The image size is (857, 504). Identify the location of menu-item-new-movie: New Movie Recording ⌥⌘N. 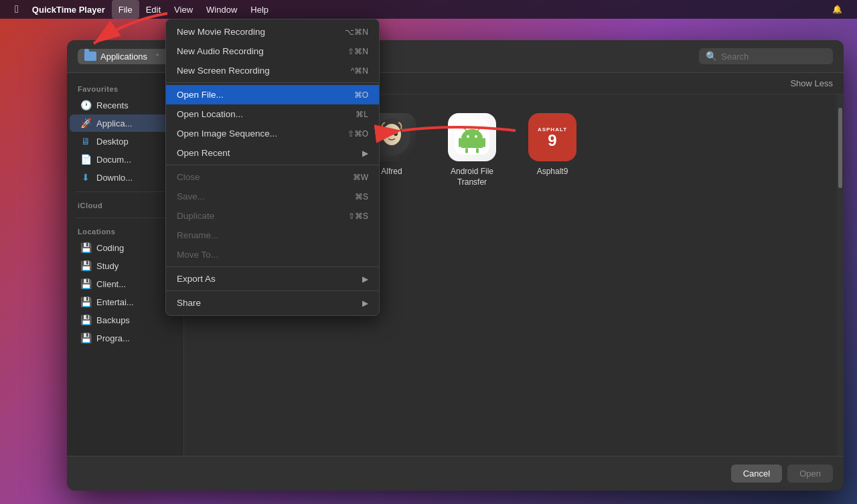
(272, 32).